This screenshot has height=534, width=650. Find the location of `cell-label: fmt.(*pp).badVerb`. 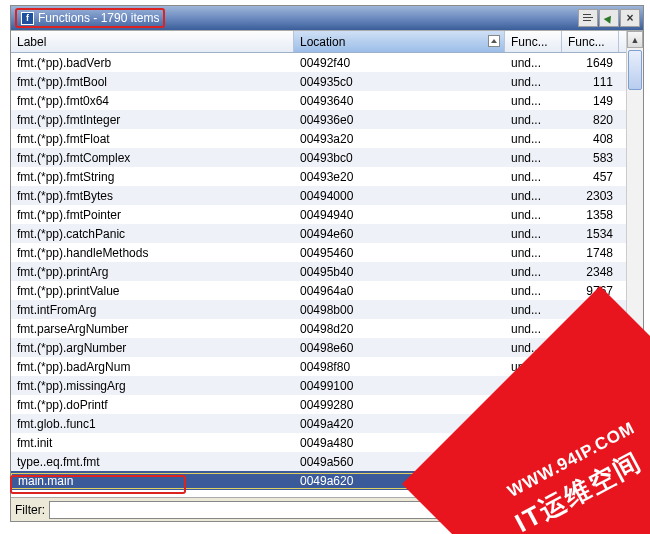

cell-label: fmt.(*pp).badVerb is located at coordinates (152, 63).